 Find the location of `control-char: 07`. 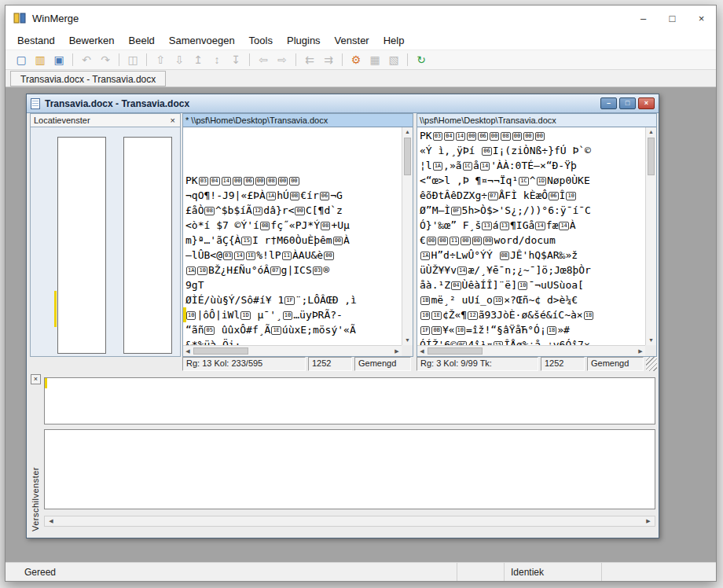

control-char: 07 is located at coordinates (275, 270).